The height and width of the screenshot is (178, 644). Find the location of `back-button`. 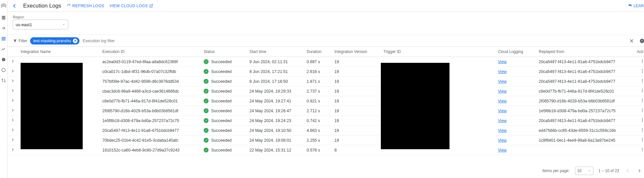

back-button is located at coordinates (15, 6).